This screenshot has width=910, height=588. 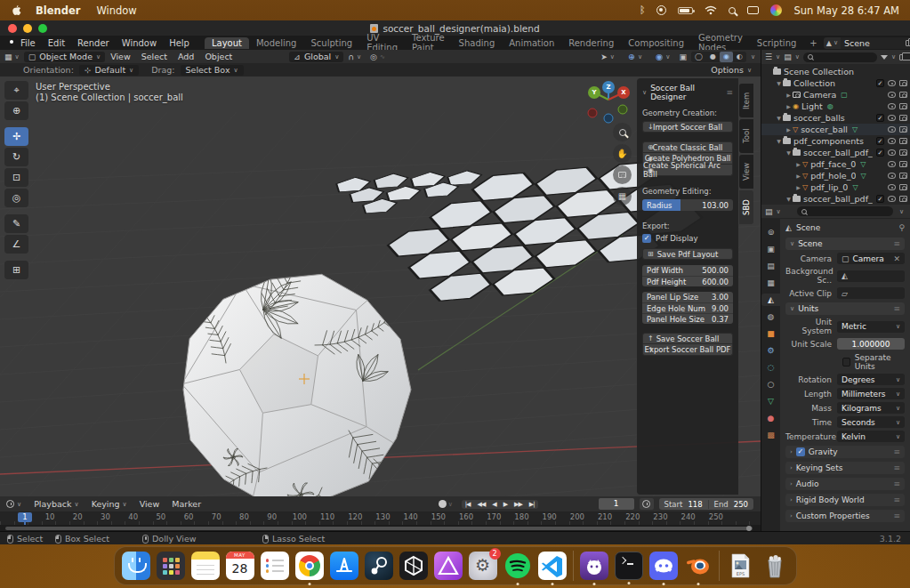 I want to click on tab-render-props: ▣, so click(x=770, y=249).